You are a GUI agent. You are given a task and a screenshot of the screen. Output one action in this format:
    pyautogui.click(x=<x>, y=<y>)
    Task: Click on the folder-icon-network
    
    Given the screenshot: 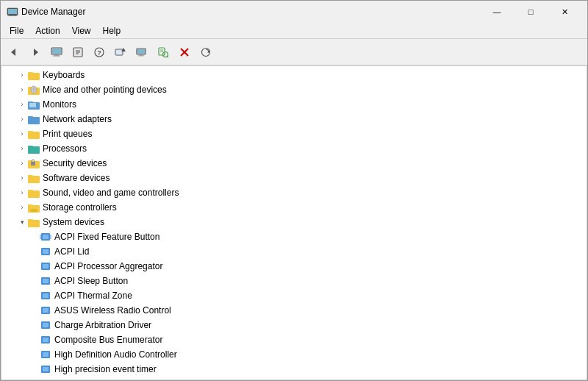 What is the action you would take?
    pyautogui.click(x=34, y=119)
    